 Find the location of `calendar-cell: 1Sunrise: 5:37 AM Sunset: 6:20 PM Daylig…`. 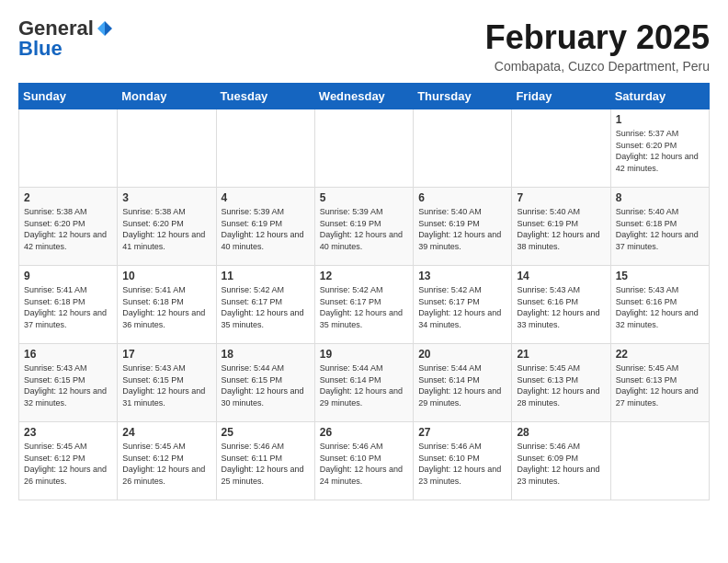

calendar-cell: 1Sunrise: 5:37 AM Sunset: 6:20 PM Daylig… is located at coordinates (660, 149).